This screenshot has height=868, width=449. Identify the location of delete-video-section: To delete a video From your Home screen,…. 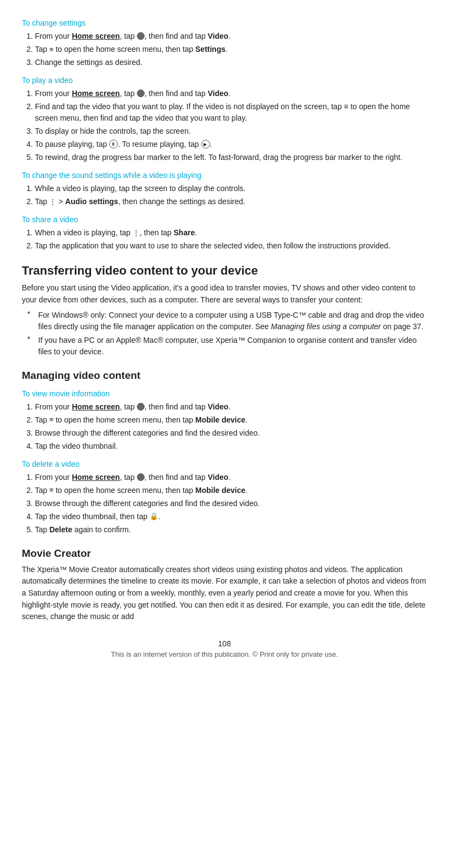
(225, 498).